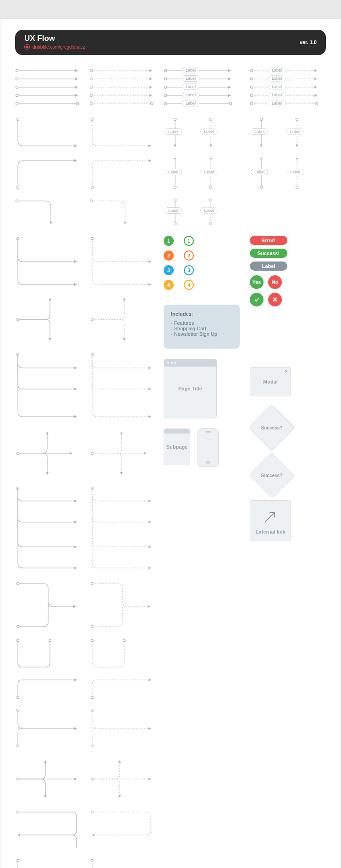 Image resolution: width=341 pixels, height=868 pixels. What do you see at coordinates (308, 42) in the screenshot?
I see `kit-version: ver. 1.0` at bounding box center [308, 42].